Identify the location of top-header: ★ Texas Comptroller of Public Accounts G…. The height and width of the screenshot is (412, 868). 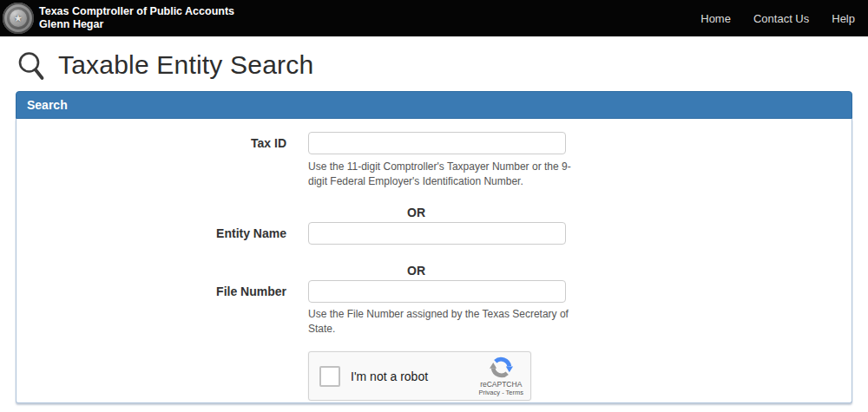
(434, 18).